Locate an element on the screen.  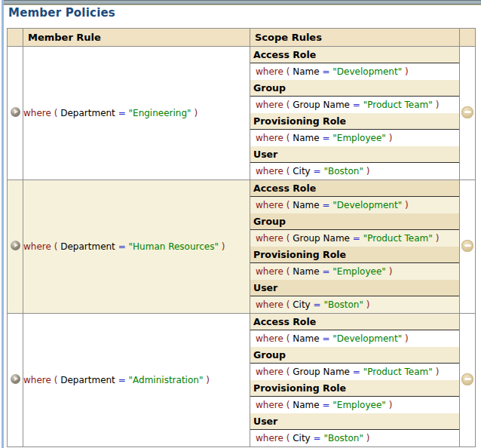
attribute-value: "Administration" is located at coordinates (166, 380).